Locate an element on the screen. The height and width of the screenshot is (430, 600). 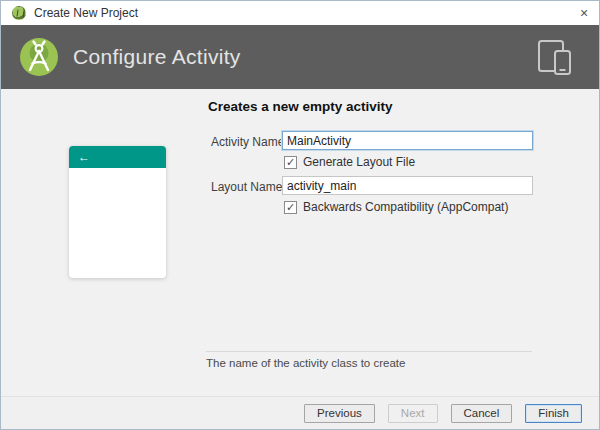
generate-layout-label: Generate Layout File is located at coordinates (359, 162).